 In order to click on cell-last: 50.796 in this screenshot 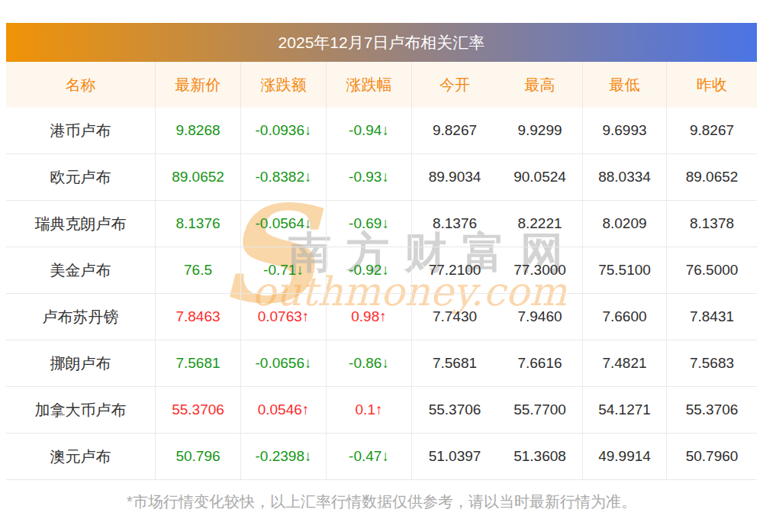, I will do `click(198, 456)`.